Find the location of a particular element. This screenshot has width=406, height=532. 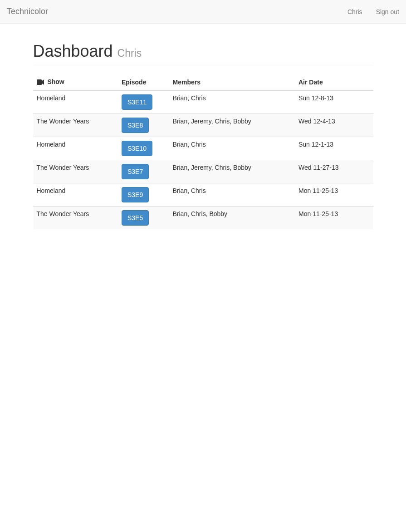

table-header-row: Show Episode Members Air Date is located at coordinates (203, 83).